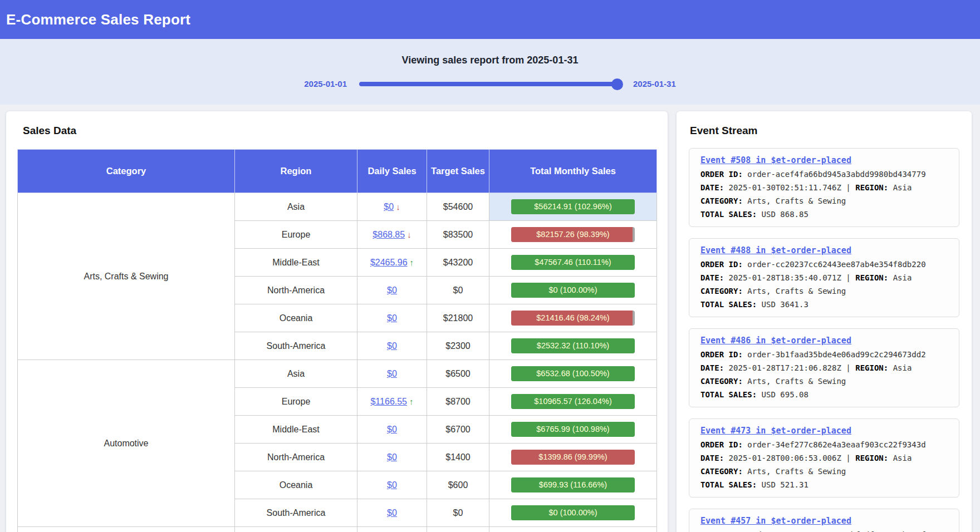 The height and width of the screenshot is (532, 980). Describe the element at coordinates (712, 368) in the screenshot. I see `date-label: DATE:` at that location.